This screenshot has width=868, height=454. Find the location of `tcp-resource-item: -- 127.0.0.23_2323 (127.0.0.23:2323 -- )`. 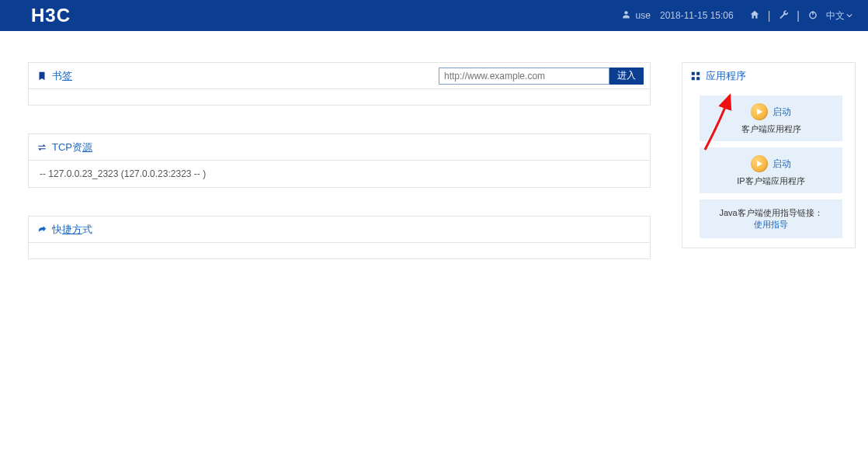

tcp-resource-item: -- 127.0.0.23_2323 (127.0.0.23:2323 -- ) is located at coordinates (123, 174).